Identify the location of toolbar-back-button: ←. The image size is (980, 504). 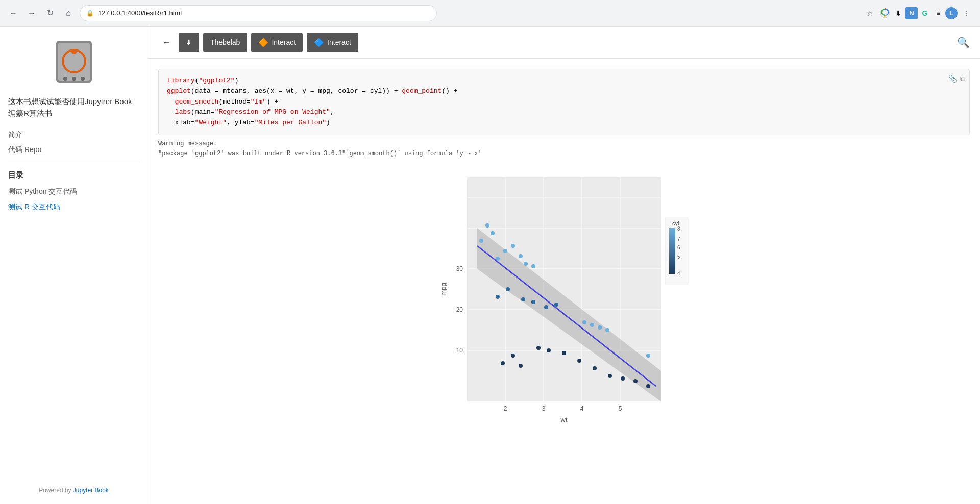
(166, 42).